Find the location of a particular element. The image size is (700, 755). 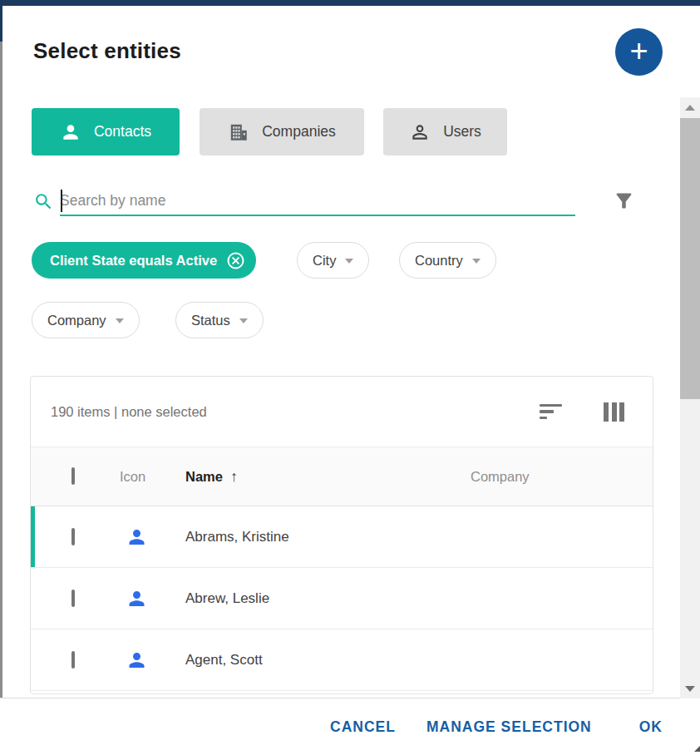

person-outline-icon is located at coordinates (420, 132).